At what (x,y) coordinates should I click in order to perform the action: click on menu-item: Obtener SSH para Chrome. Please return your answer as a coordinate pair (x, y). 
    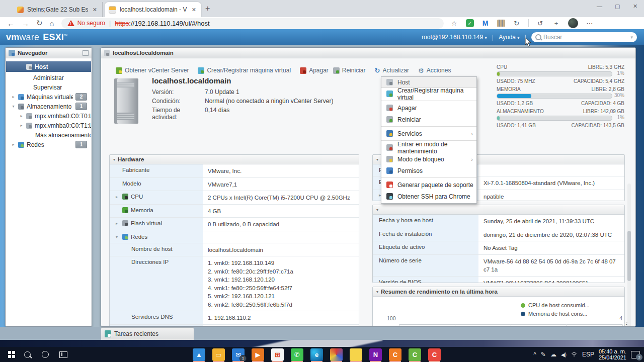
    Looking at the image, I should click on (429, 196).